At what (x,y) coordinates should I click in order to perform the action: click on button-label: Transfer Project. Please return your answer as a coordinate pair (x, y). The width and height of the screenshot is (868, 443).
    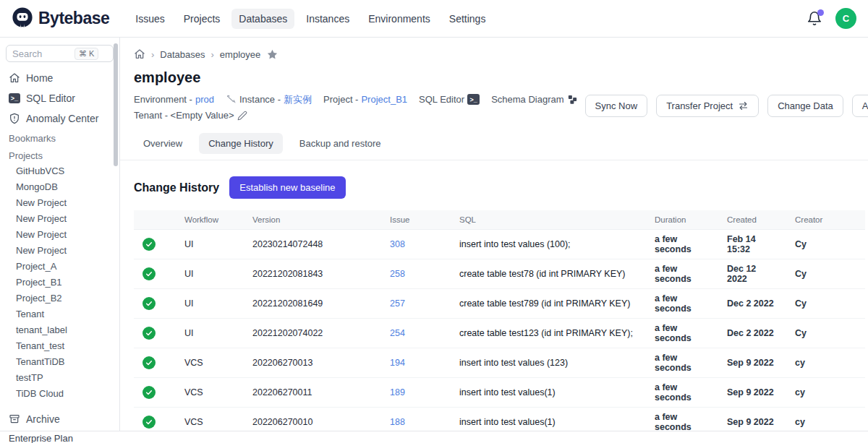
    Looking at the image, I should click on (699, 106).